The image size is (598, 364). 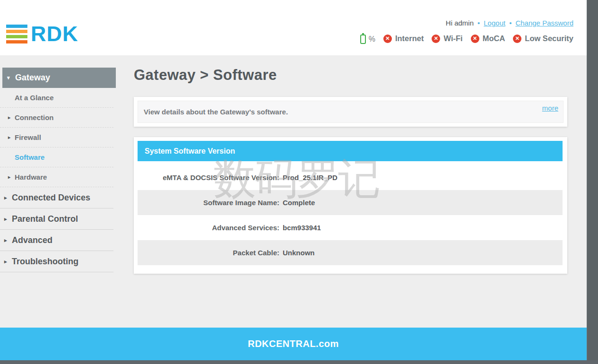 I want to click on user-line: Hi admin • Logout • Change Password, so click(x=510, y=23).